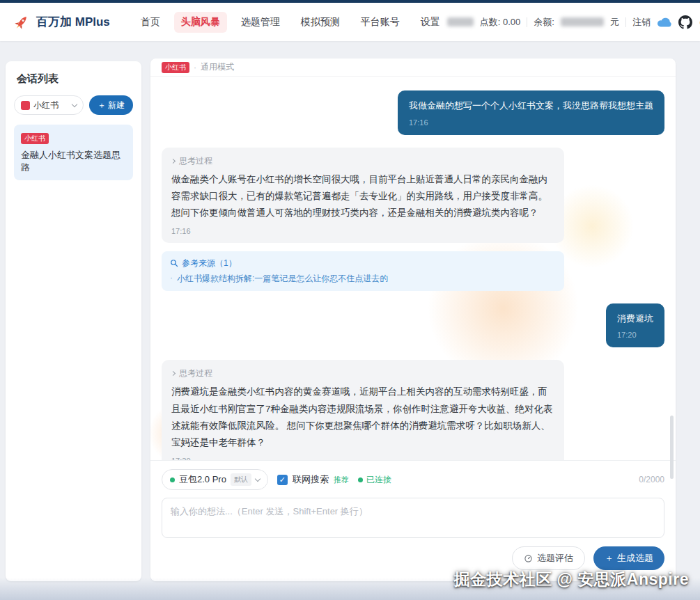 The width and height of the screenshot is (700, 600). What do you see at coordinates (531, 106) in the screenshot?
I see `message-text: 我做金融的想写一个个人小红书文案，我没思路帮我想想主题` at bounding box center [531, 106].